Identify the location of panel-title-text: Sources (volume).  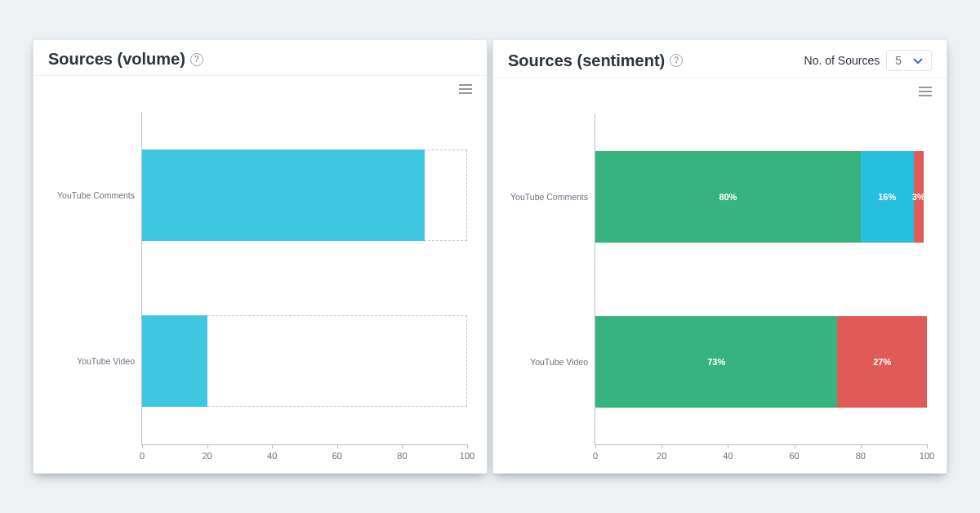
(117, 59).